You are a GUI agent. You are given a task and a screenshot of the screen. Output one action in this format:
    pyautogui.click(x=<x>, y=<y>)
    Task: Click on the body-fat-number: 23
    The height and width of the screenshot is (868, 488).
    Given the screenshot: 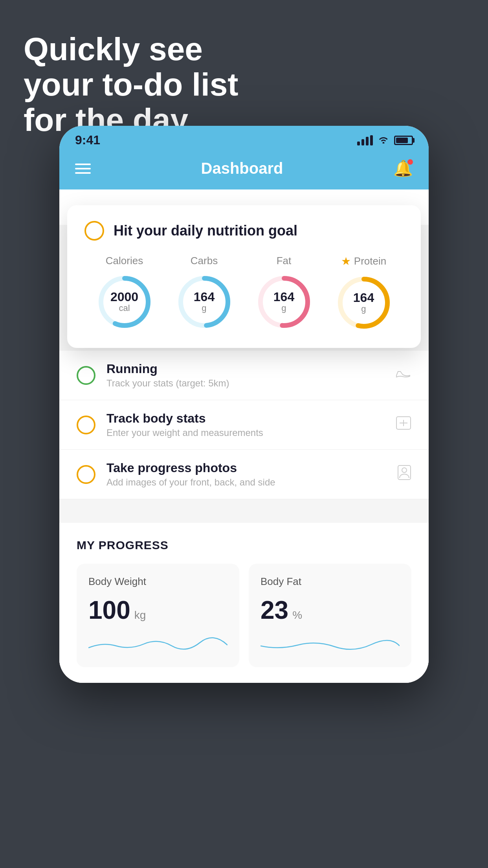 What is the action you would take?
    pyautogui.click(x=274, y=610)
    